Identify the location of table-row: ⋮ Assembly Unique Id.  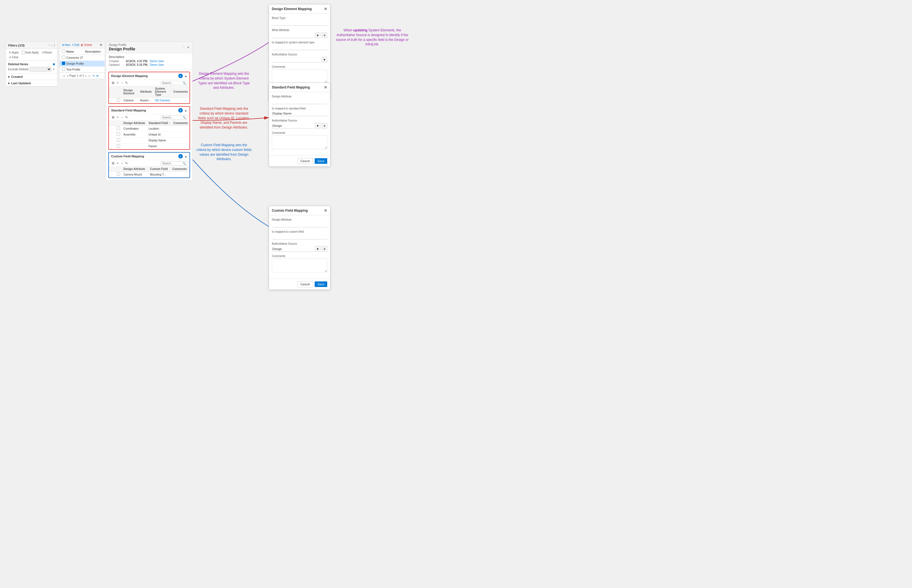
(149, 134).